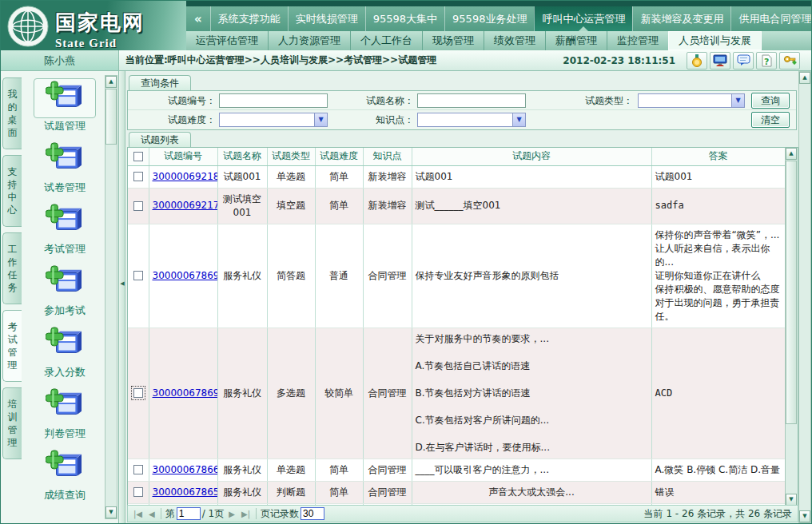 The width and height of the screenshot is (812, 524). What do you see at coordinates (770, 101) in the screenshot?
I see `search-button: 查询` at bounding box center [770, 101].